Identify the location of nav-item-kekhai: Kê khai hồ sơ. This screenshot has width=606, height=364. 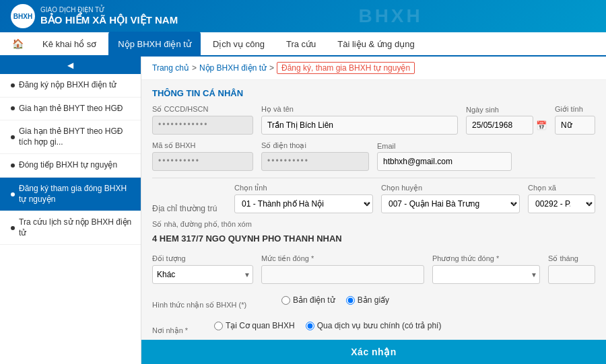
(69, 44).